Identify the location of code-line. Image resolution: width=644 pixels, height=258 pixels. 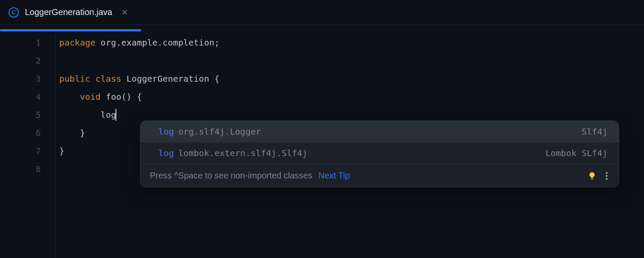
(352, 61).